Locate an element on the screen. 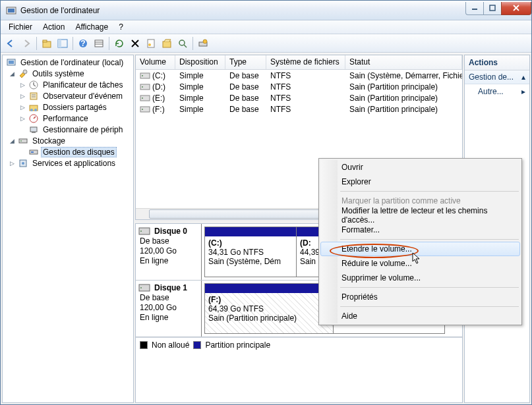 The width and height of the screenshot is (532, 405). context-properties: Propriétés is located at coordinates (421, 297).